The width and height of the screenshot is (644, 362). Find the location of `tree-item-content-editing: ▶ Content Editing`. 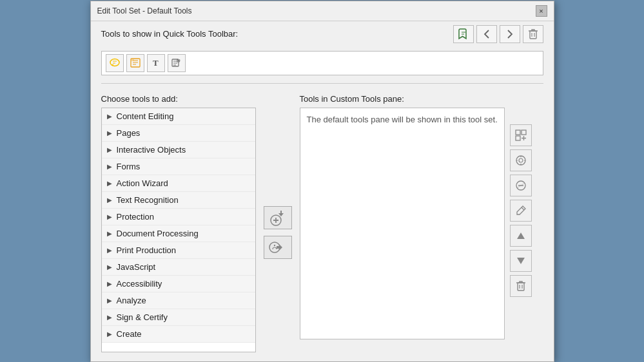

tree-item-content-editing: ▶ Content Editing is located at coordinates (179, 117).